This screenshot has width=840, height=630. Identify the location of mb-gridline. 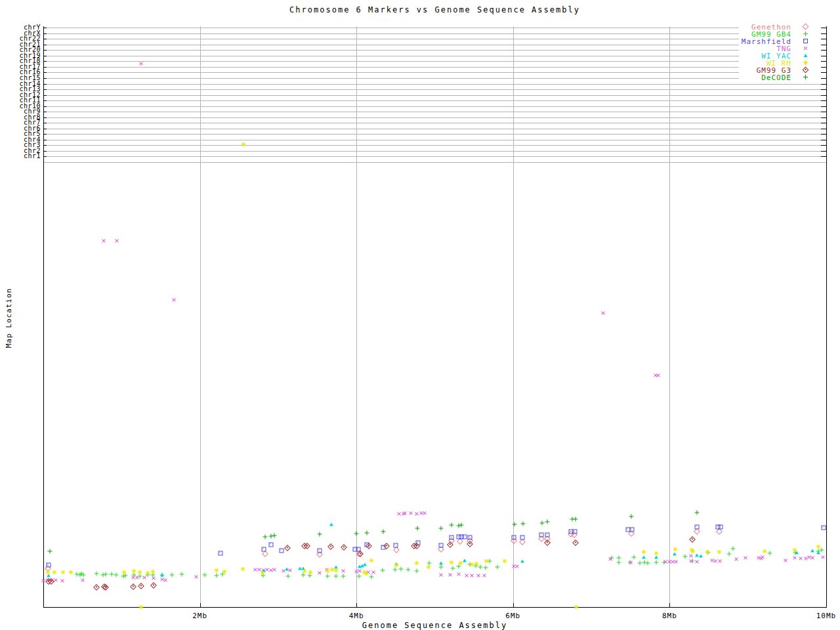
(513, 316).